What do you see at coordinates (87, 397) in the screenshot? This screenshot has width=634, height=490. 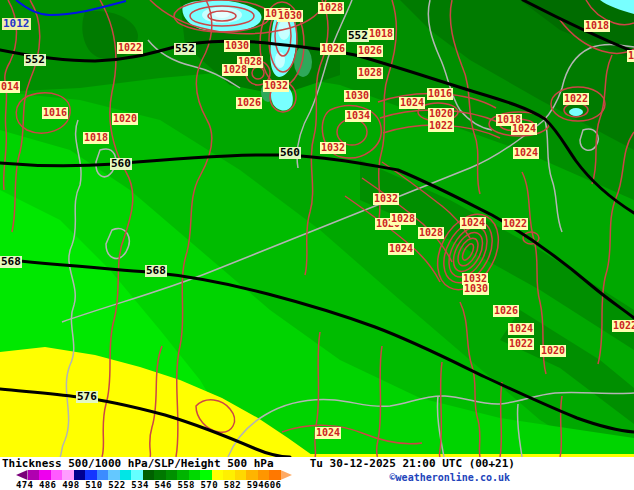 I see `height-label: 576` at bounding box center [87, 397].